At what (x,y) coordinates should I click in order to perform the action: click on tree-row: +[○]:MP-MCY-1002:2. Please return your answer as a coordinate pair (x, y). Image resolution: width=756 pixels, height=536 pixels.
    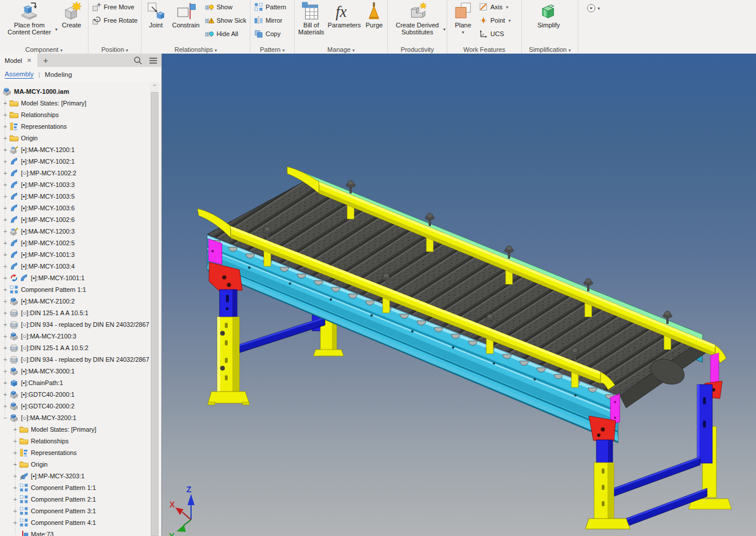
    Looking at the image, I should click on (76, 173).